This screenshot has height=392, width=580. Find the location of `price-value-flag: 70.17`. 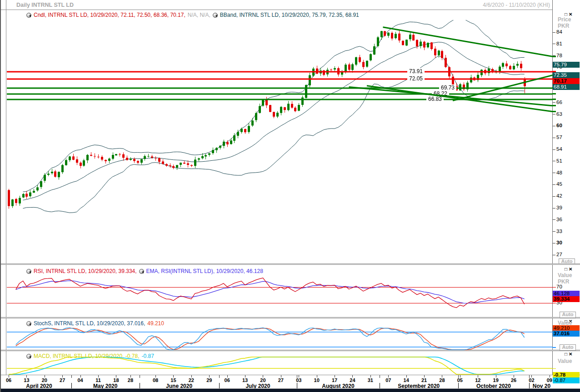

price-value-flag: 70.17 is located at coordinates (566, 81).